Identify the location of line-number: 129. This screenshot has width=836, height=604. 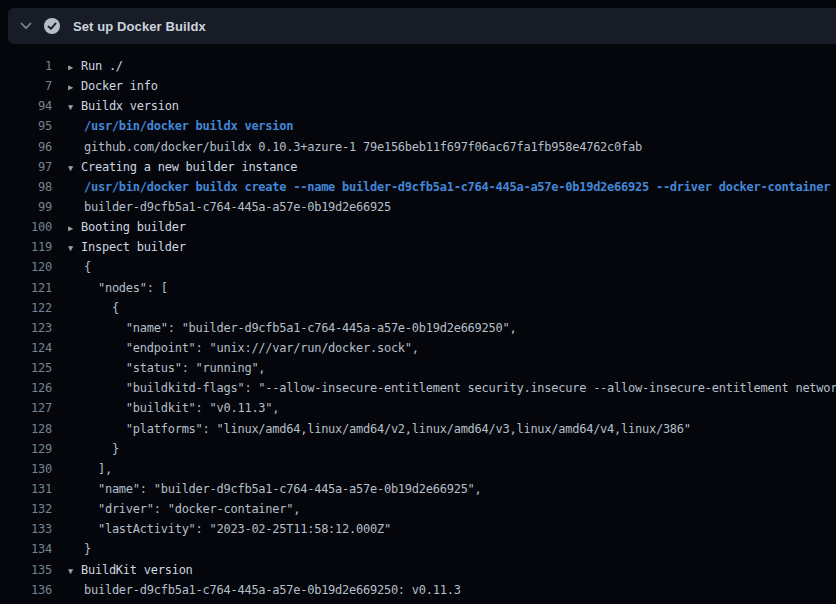
(26, 449).